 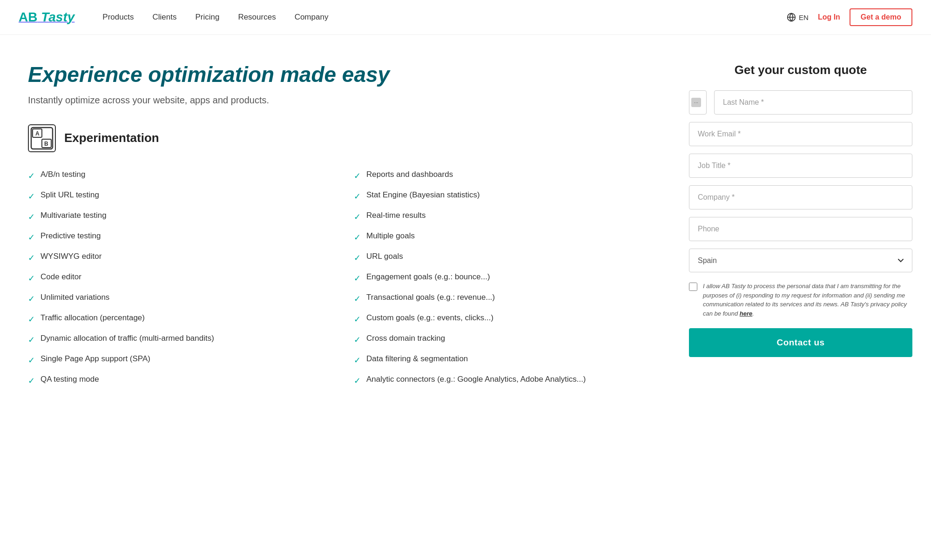 What do you see at coordinates (507, 278) in the screenshot?
I see `feature-item: ✓Engagement goals (e.g.: bounce...)` at bounding box center [507, 278].